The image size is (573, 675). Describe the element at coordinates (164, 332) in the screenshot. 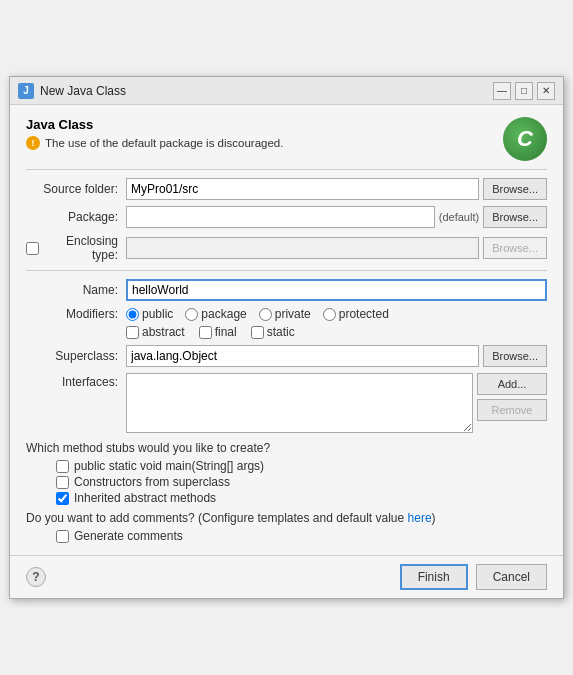

I see `abstract-label: abstract` at that location.